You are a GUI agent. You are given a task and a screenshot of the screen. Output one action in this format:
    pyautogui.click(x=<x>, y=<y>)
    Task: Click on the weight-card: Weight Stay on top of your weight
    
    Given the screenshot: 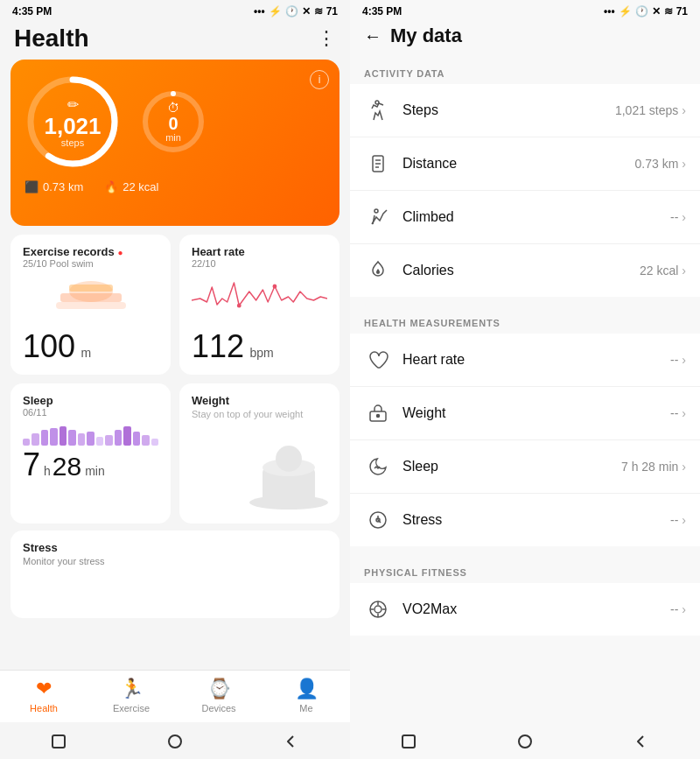 What is the action you would take?
    pyautogui.click(x=259, y=453)
    